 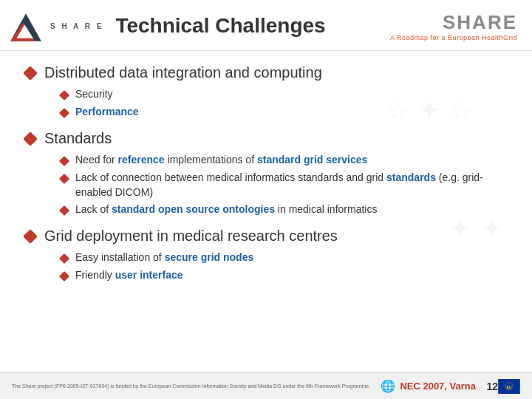 I want to click on main-item-standards: Standards, so click(x=266, y=139).